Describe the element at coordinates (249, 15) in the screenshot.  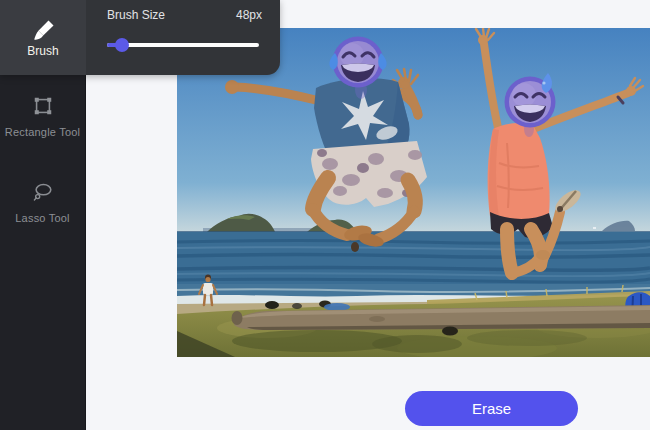
I see `brush-size-value: 48px` at that location.